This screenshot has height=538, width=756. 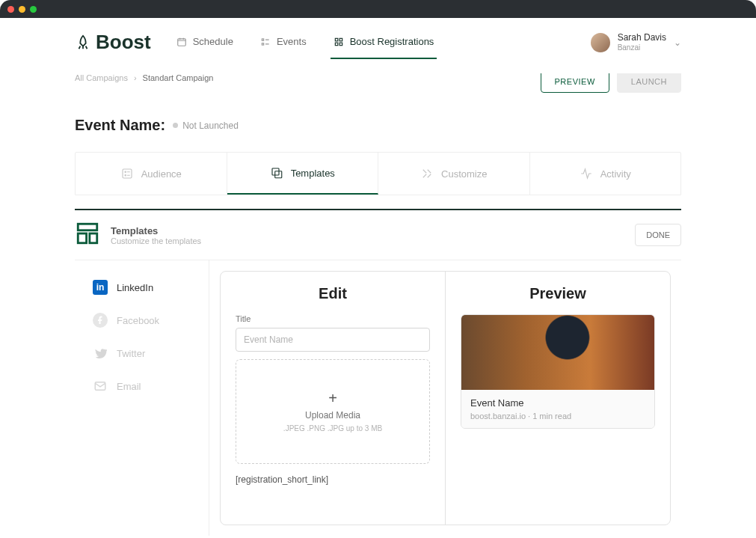 I want to click on rocket-icon, so click(x=83, y=43).